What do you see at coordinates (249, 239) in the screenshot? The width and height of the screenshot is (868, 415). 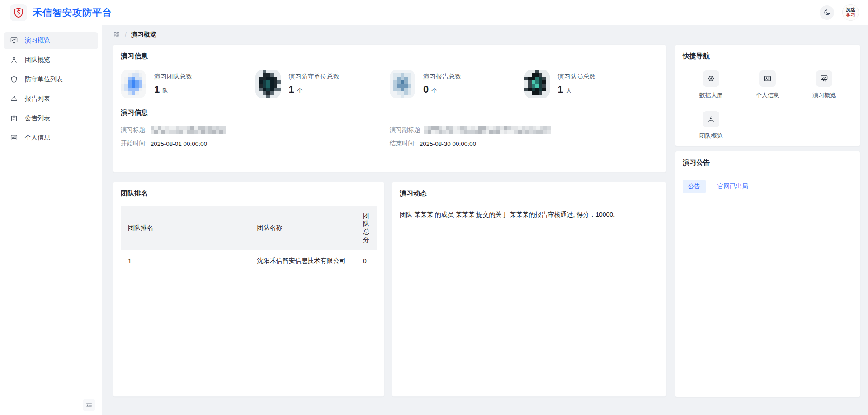 I see `team-ranking-table: 团队排名团队名称团队总分 1 沈阳禾信智安信息技术有限公司 0` at bounding box center [249, 239].